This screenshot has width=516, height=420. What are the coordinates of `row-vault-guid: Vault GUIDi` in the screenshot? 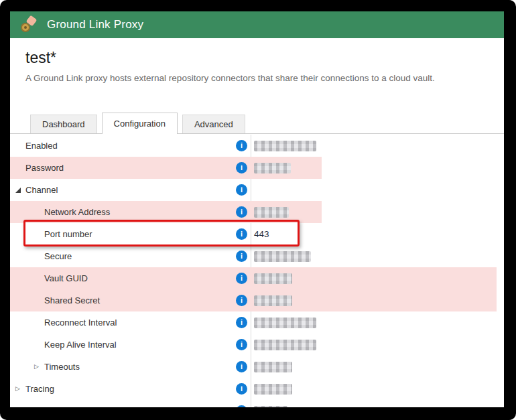 It's located at (257, 279).